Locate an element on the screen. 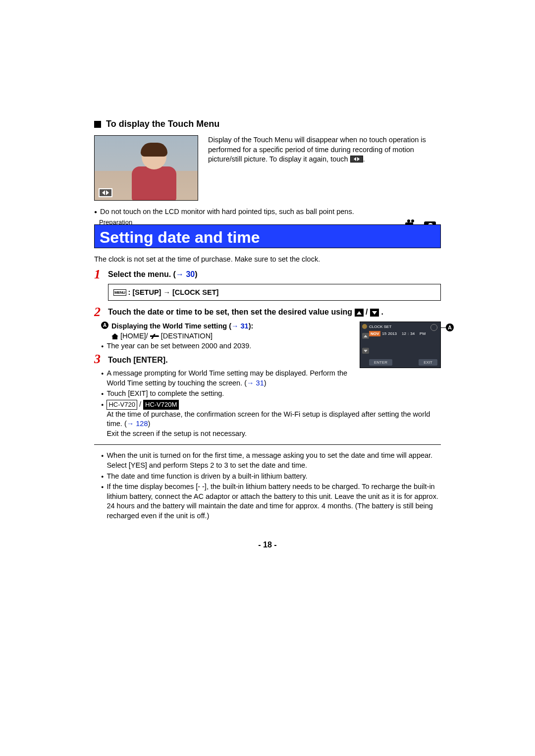 The width and height of the screenshot is (535, 756). lcd-warning: Do not touch on the LCD monitor with har… is located at coordinates (268, 212).